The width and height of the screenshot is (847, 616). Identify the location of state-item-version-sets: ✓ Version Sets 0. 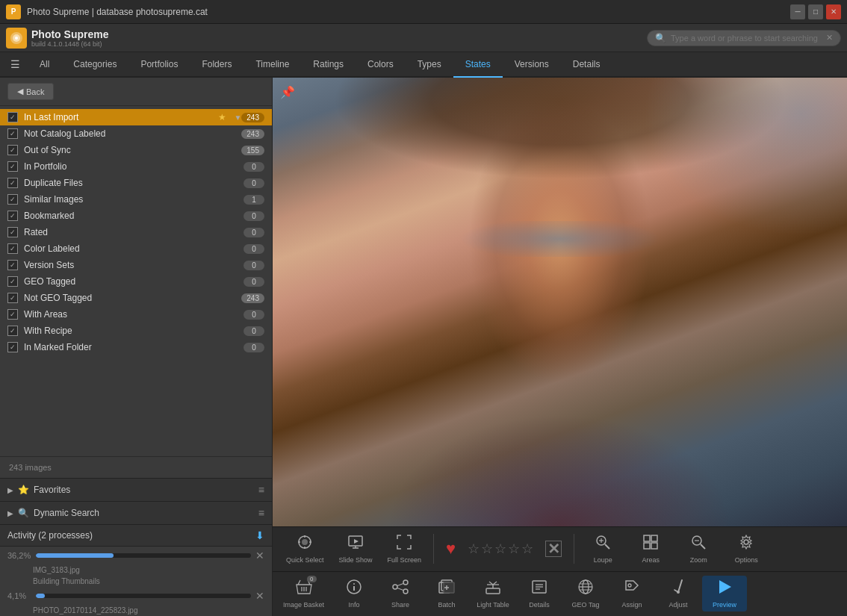
(136, 265).